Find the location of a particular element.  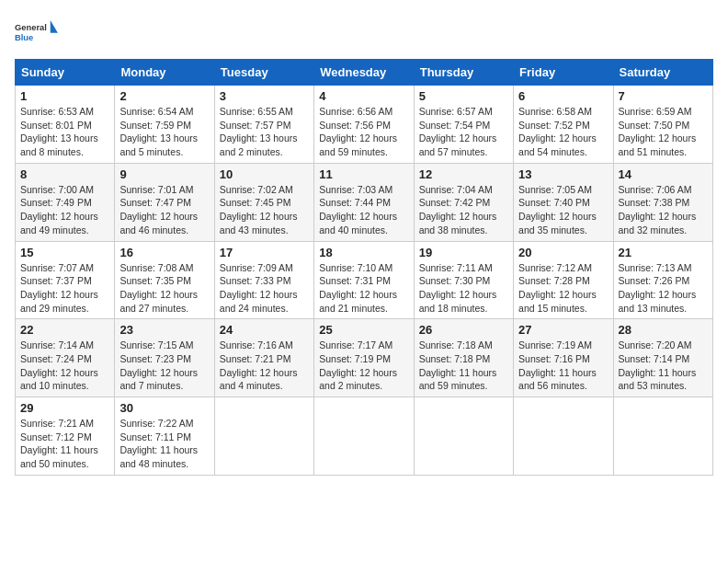

day-number: 1 is located at coordinates (64, 96).